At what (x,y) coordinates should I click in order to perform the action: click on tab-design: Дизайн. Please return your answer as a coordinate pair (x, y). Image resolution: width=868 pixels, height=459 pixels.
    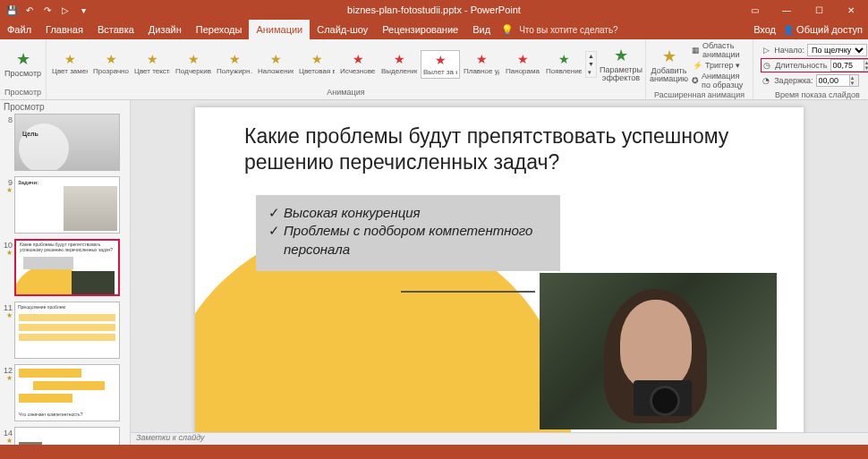
    Looking at the image, I should click on (165, 30).